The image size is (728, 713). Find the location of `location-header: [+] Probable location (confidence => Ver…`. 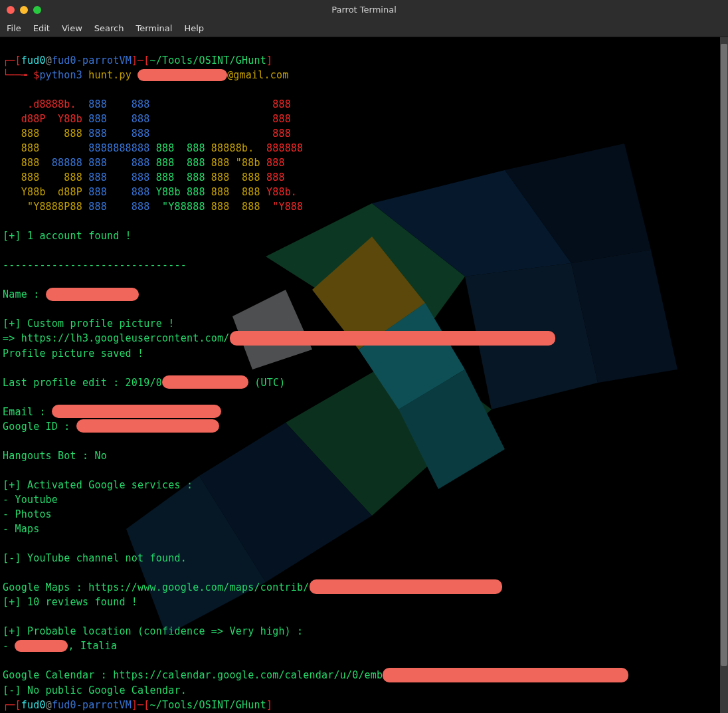

location-header: [+] Probable location (confidence => Ver… is located at coordinates (153, 631).